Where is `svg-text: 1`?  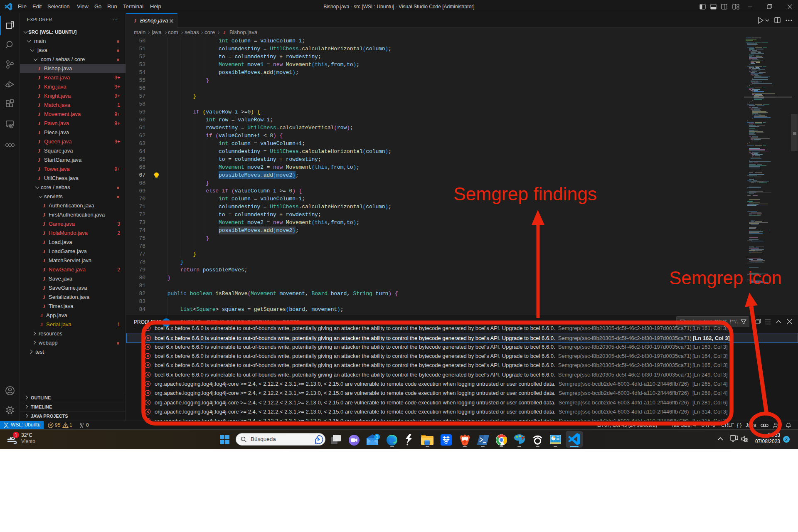
svg-text: 1 is located at coordinates (377, 437).